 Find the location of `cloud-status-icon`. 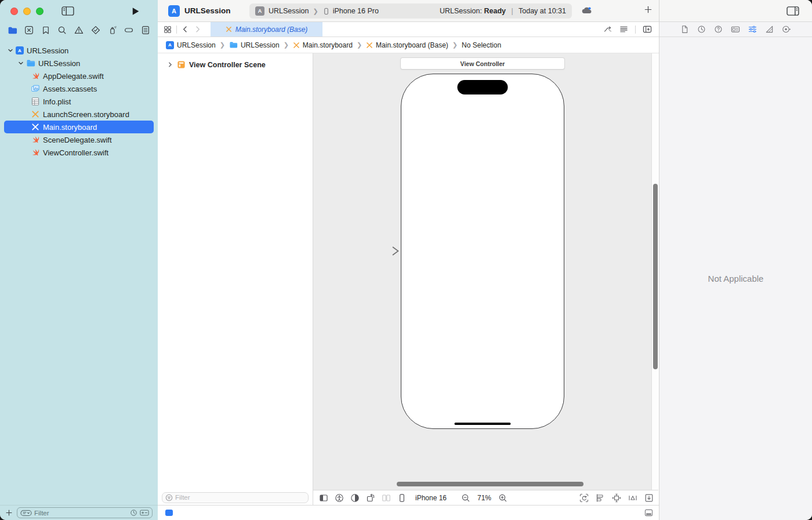

cloud-status-icon is located at coordinates (587, 10).